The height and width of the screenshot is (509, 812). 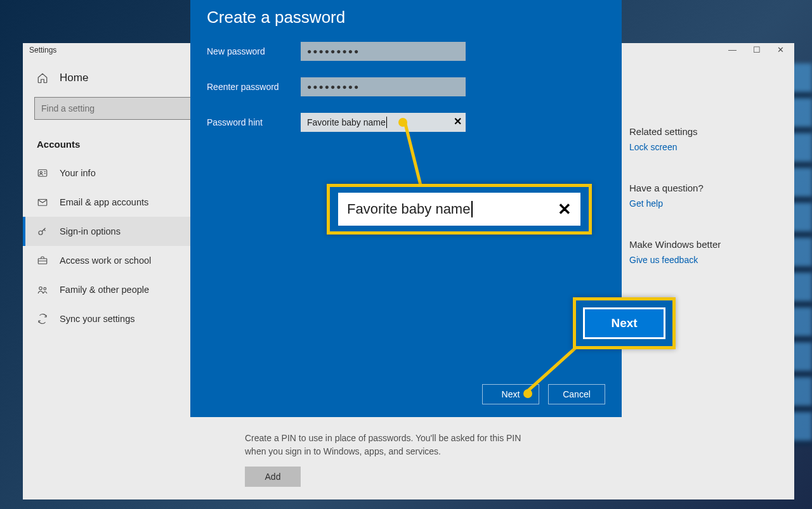 I want to click on callout-next: Next, so click(x=624, y=323).